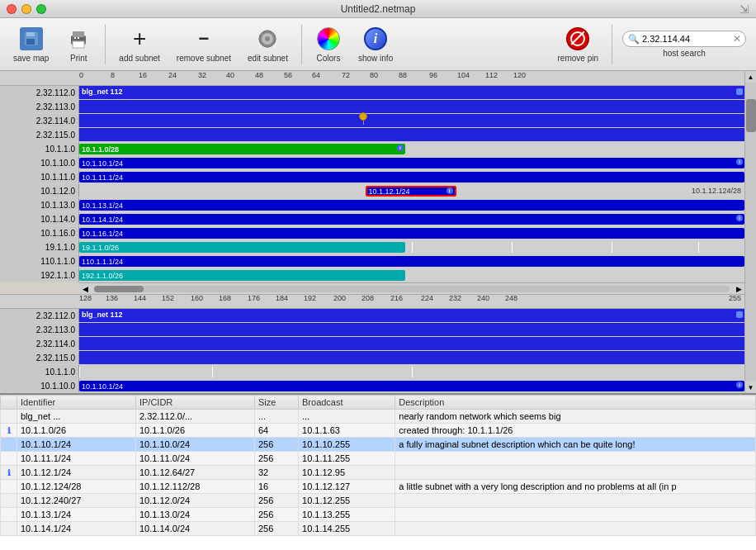  Describe the element at coordinates (412, 149) in the screenshot. I see `row-content-10110: 10.1.1.0/28 i` at that location.